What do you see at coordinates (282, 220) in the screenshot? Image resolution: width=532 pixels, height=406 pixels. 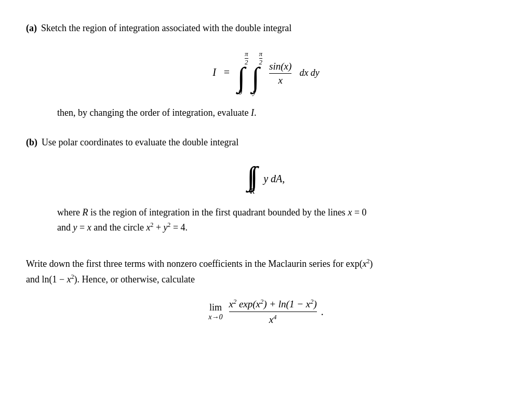 I see `part-b-where: where R is the region of integration in …` at bounding box center [282, 220].